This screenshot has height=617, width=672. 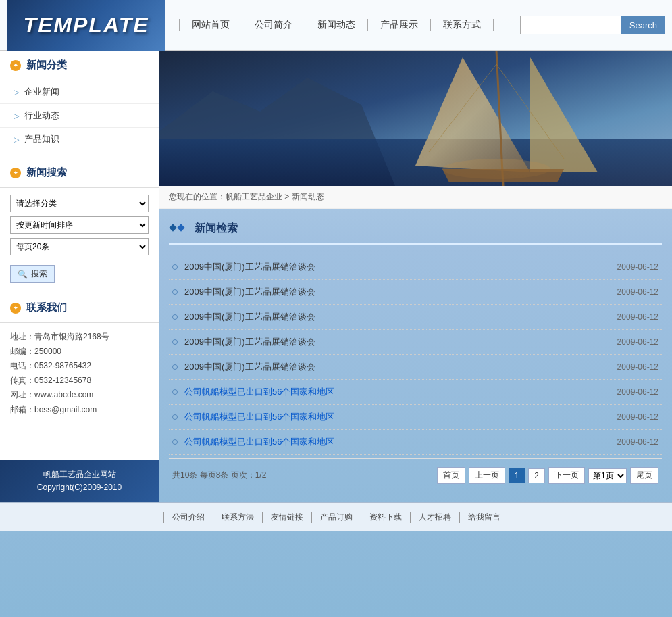 I want to click on news-category-icon: ✦, so click(x=16, y=66).